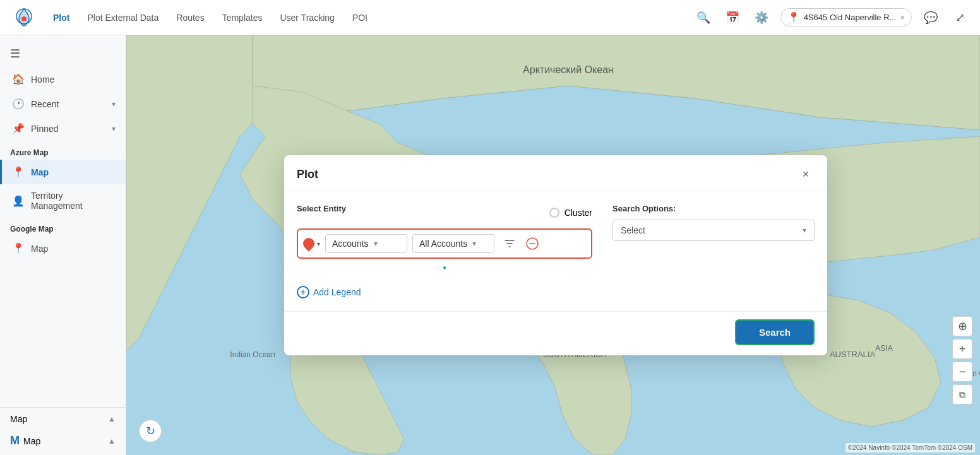 The image size is (980, 455). What do you see at coordinates (962, 372) in the screenshot?
I see `zoom-out-button: −` at bounding box center [962, 372].